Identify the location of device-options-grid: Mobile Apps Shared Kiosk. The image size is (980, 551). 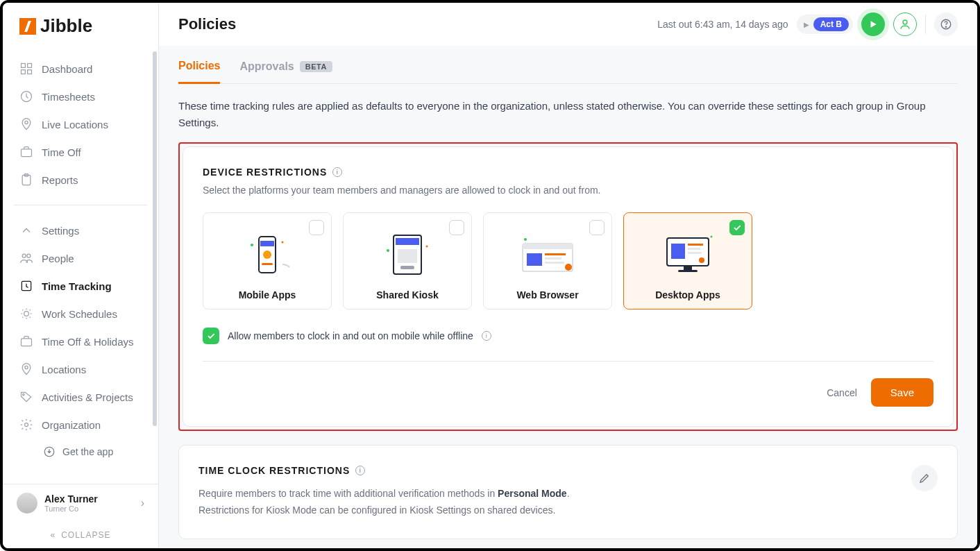
(568, 261).